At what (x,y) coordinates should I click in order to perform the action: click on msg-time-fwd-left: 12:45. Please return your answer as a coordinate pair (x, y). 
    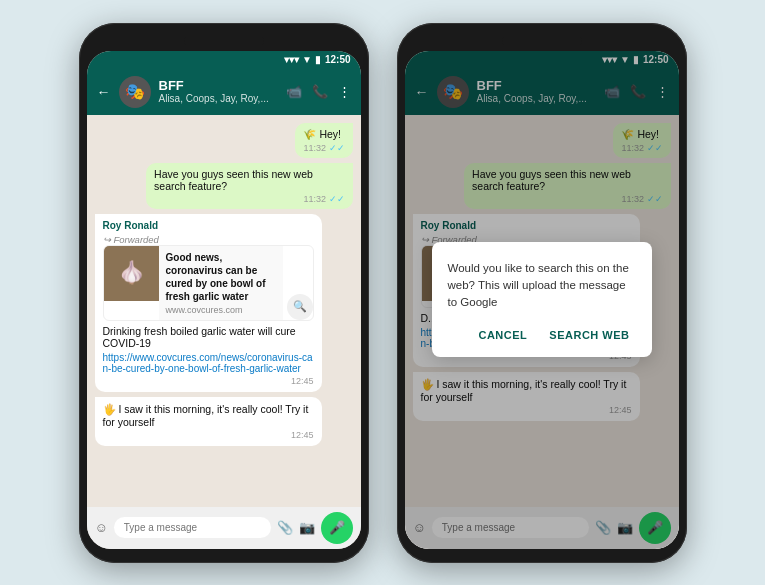
    Looking at the image, I should click on (208, 381).